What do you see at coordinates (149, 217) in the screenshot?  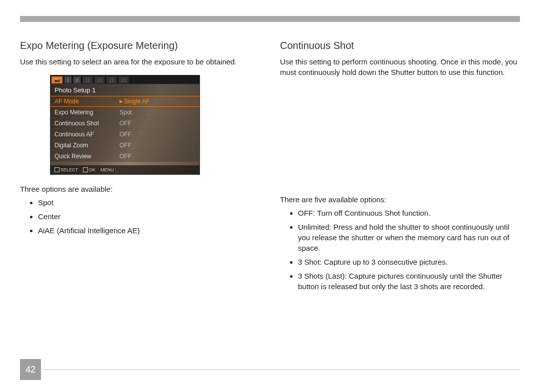 I see `list-item: Center` at bounding box center [149, 217].